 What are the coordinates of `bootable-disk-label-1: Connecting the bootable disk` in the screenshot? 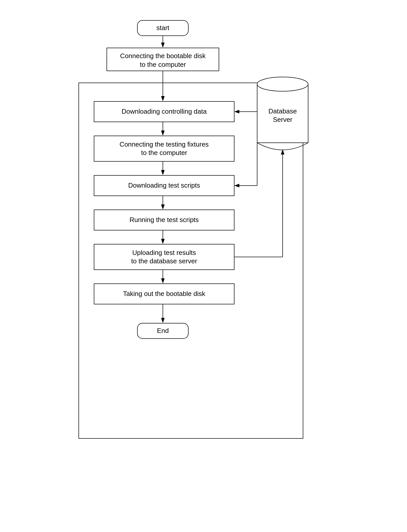 It's located at (163, 56).